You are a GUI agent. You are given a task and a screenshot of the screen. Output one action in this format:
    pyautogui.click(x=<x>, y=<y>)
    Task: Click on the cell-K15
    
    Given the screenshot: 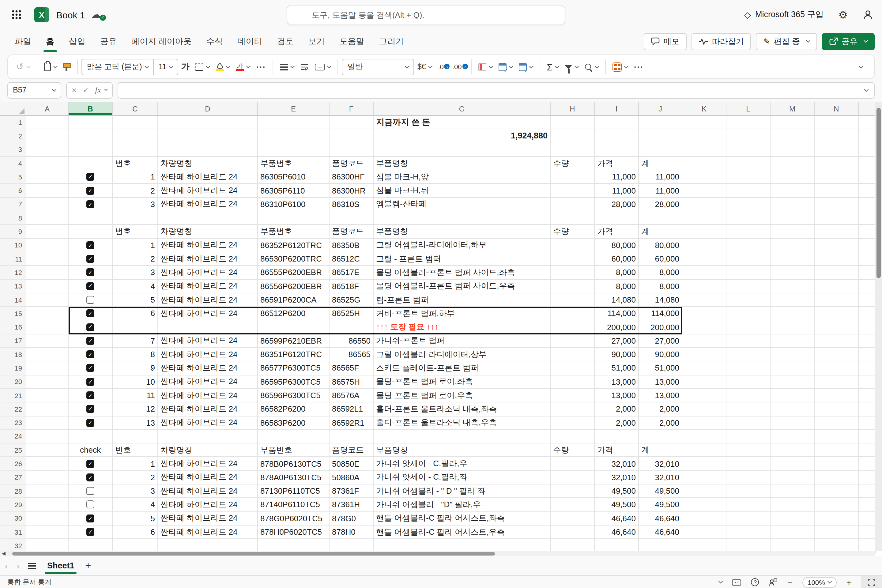 What is the action you would take?
    pyautogui.click(x=704, y=314)
    